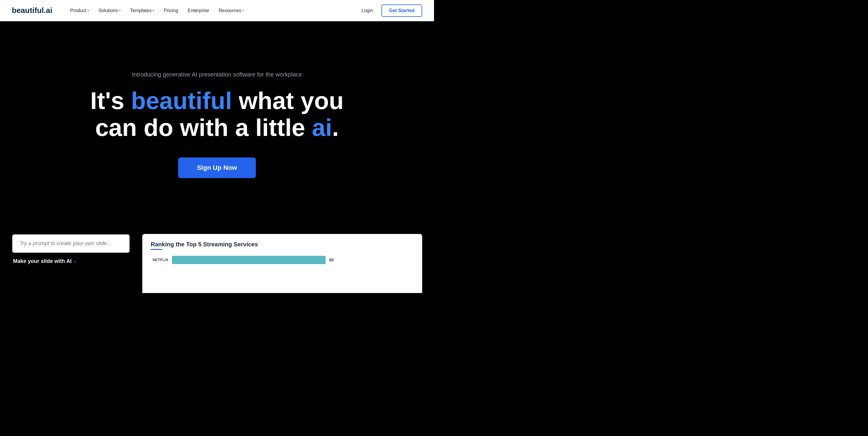 Image resolution: width=868 pixels, height=436 pixels. What do you see at coordinates (156, 249) in the screenshot?
I see `chart-underline` at bounding box center [156, 249].